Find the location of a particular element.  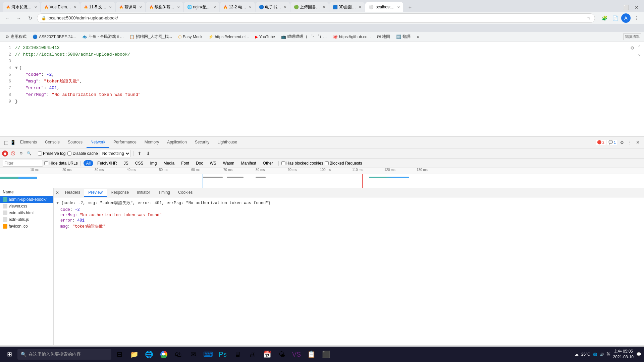

tab-3: 🔥 11-5 文… ✕ is located at coordinates (98, 7).